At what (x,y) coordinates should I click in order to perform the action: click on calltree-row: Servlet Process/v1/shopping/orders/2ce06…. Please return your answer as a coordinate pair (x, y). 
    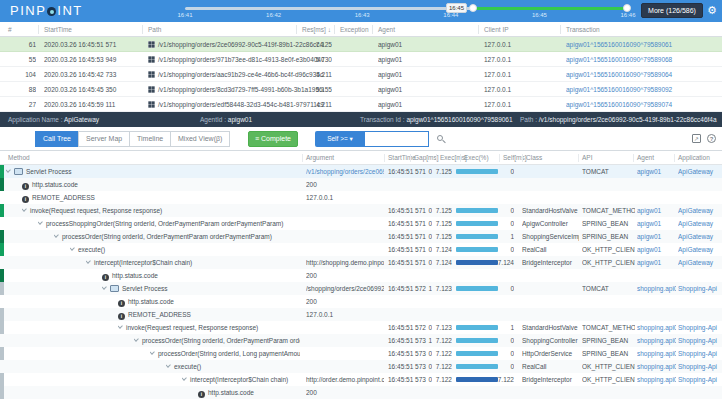
    Looking at the image, I should click on (361, 172).